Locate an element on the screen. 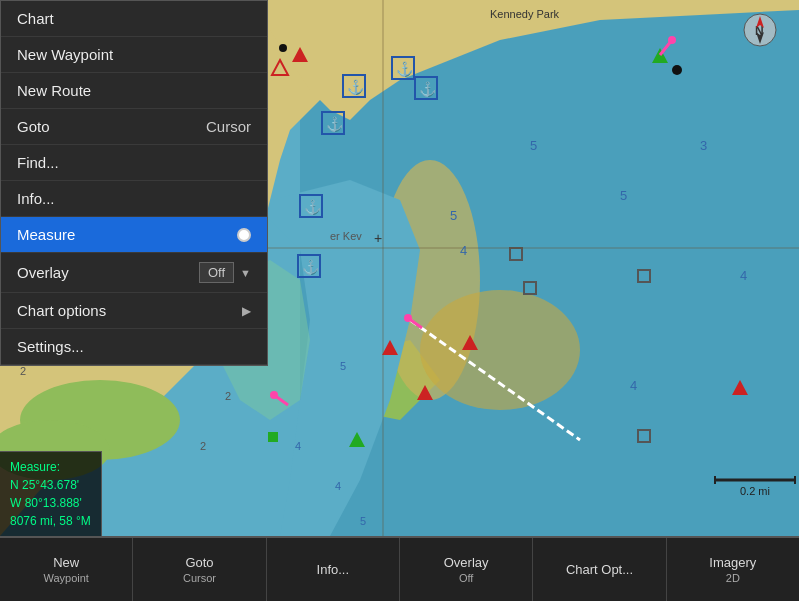 This screenshot has width=799, height=601. info-line4: 8076 mi, 58 °M is located at coordinates (50, 521).